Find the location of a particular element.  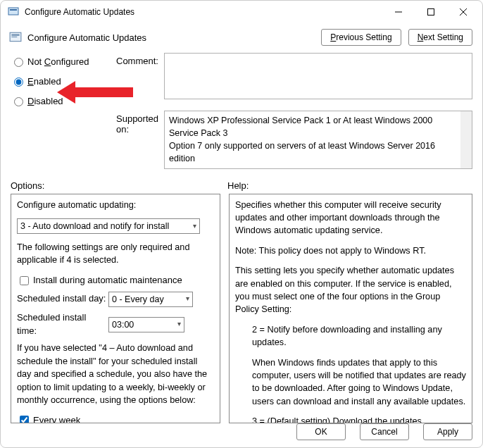

help-p3: This setting lets you specify whether au… is located at coordinates (351, 290).